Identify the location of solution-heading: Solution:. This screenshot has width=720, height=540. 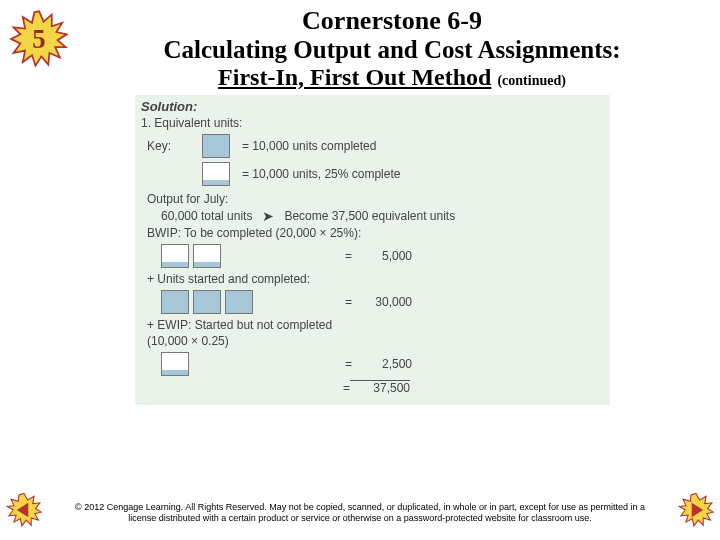
(376, 106).